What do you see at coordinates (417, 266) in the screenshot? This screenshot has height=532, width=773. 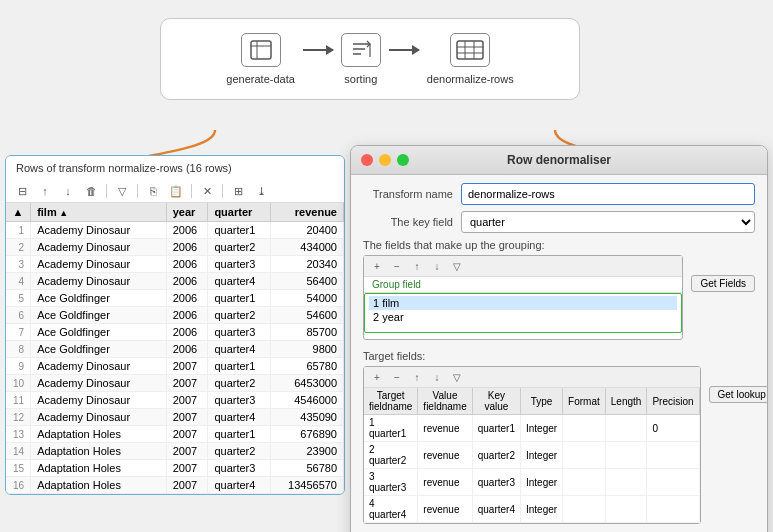 I see `group-up-btn: ↑` at bounding box center [417, 266].